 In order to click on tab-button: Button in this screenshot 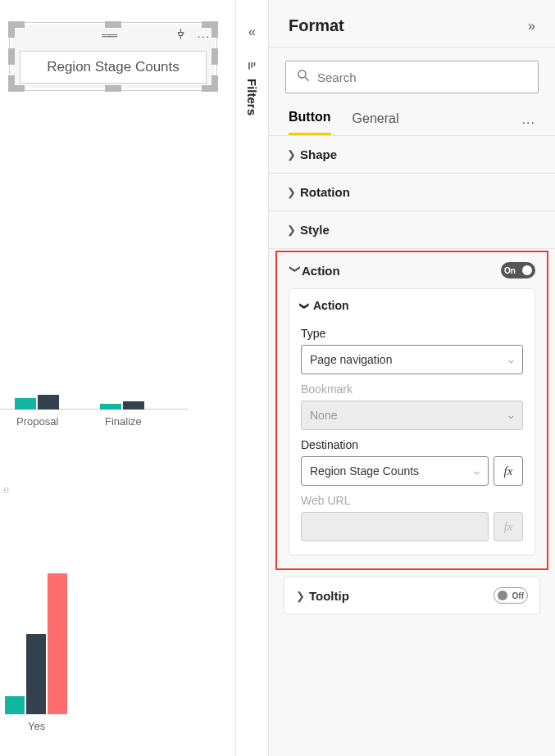, I will do `click(310, 123)`.